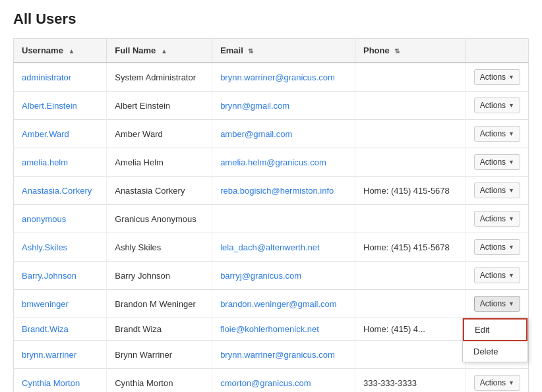  What do you see at coordinates (251, 51) in the screenshot?
I see `sort-email-icon: ⇅` at bounding box center [251, 51].